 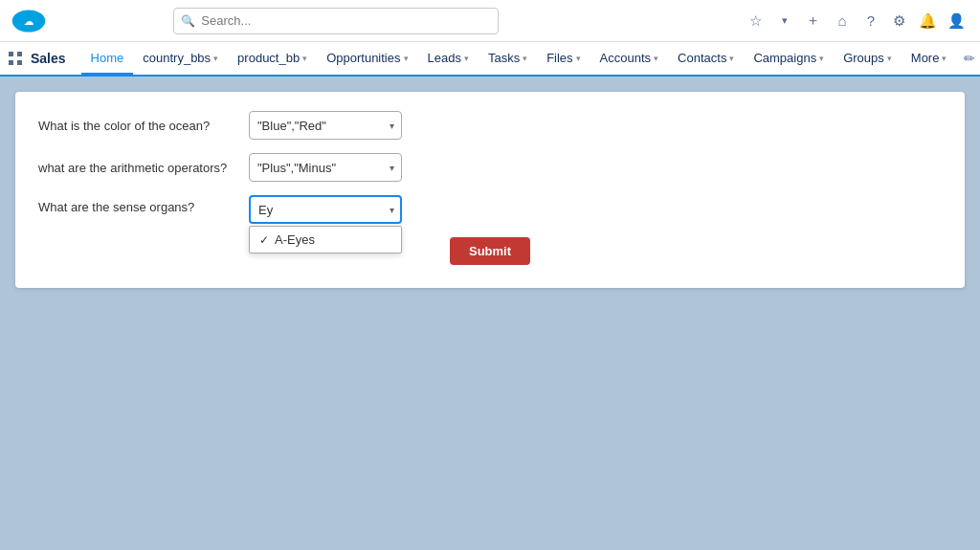 I want to click on form-label-q2: what are the arithmetic operators?, so click(x=144, y=168).